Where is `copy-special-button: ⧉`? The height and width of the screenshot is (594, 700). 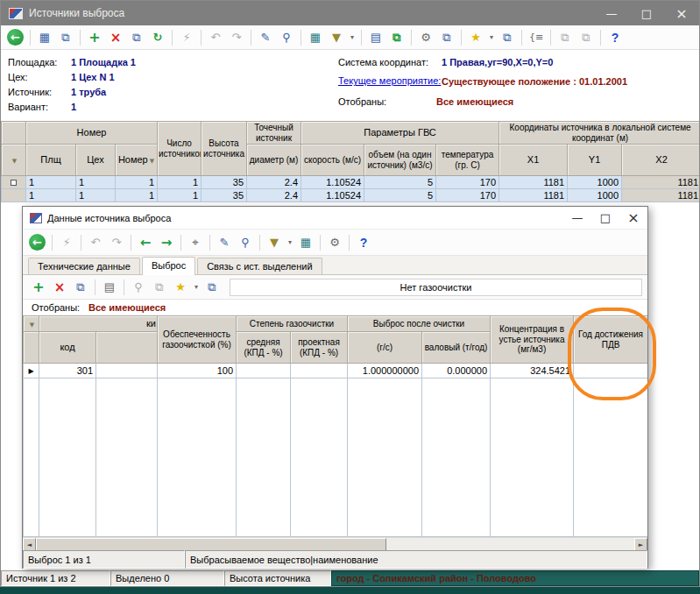 copy-special-button: ⧉ is located at coordinates (507, 38).